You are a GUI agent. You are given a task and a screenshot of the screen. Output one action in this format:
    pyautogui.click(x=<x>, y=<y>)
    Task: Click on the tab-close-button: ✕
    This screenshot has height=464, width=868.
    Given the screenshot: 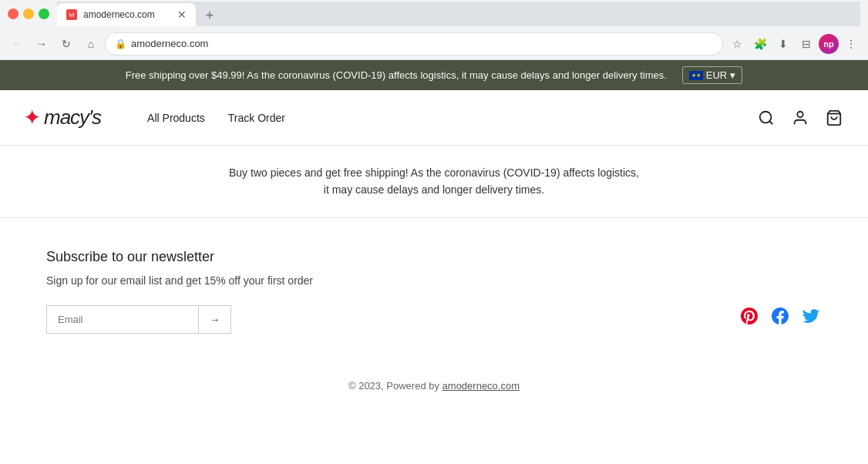 What is the action you would take?
    pyautogui.click(x=182, y=15)
    